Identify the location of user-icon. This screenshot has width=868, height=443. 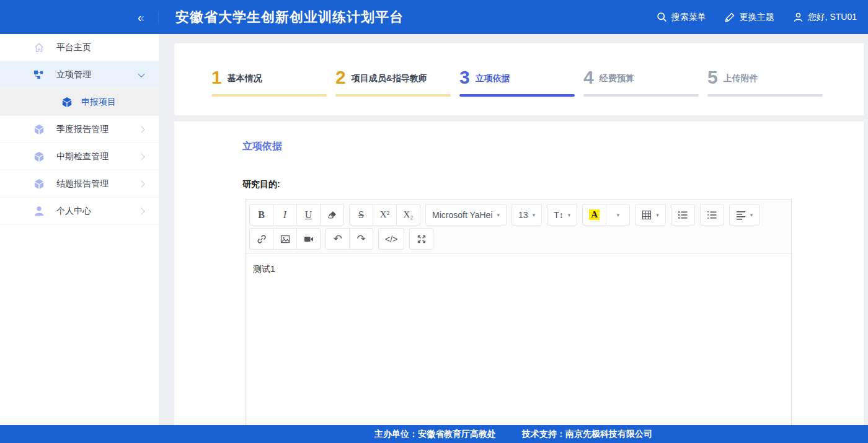
(799, 17).